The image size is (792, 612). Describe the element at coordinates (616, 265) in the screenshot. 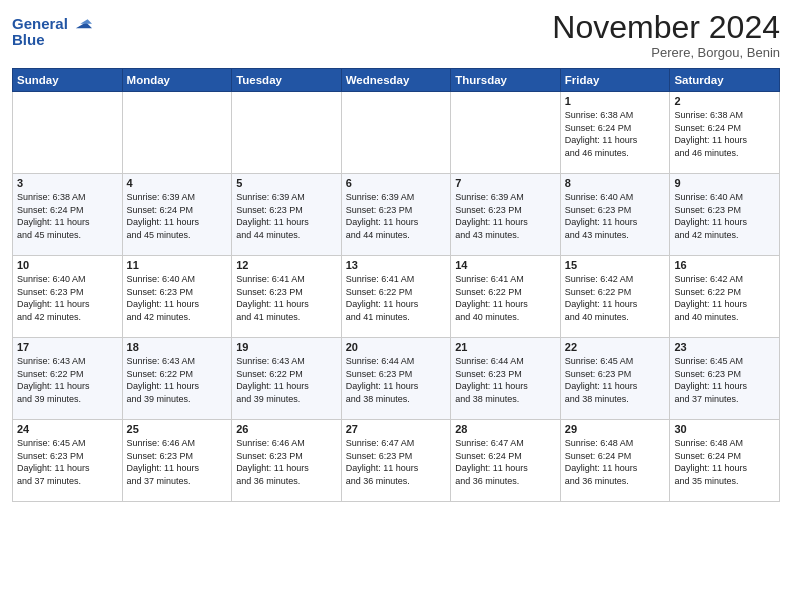

I see `day-number: 15` at that location.